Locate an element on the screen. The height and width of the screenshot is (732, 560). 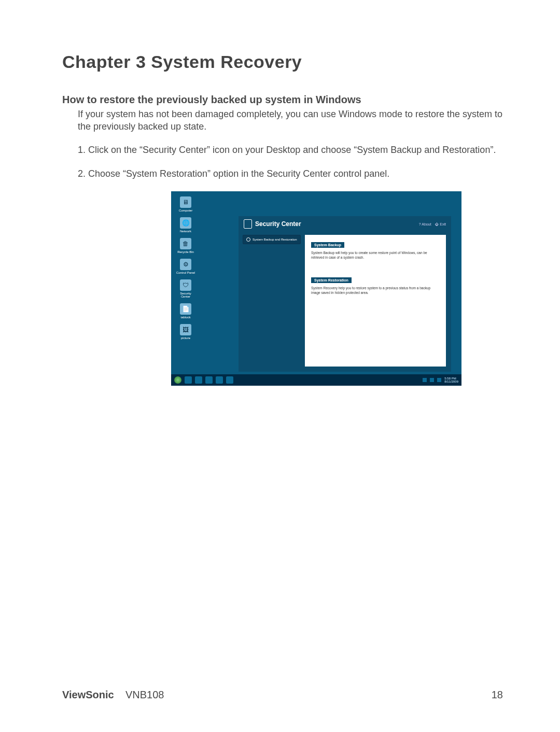
option-title: System Backup is located at coordinates (328, 245).